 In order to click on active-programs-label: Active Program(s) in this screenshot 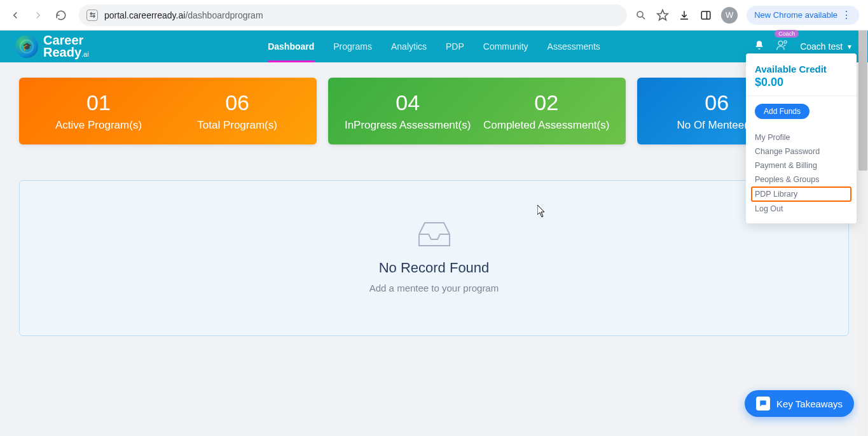, I will do `click(99, 125)`.